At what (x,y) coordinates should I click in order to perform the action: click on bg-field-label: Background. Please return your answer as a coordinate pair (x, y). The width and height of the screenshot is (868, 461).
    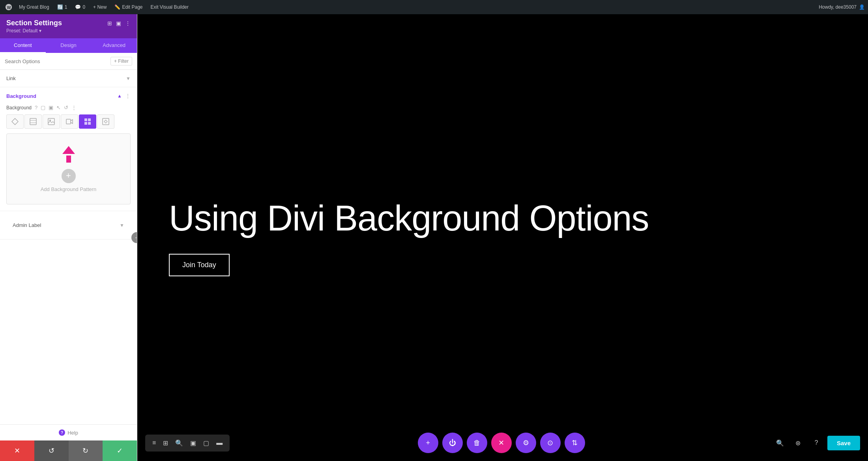
    Looking at the image, I should click on (19, 108).